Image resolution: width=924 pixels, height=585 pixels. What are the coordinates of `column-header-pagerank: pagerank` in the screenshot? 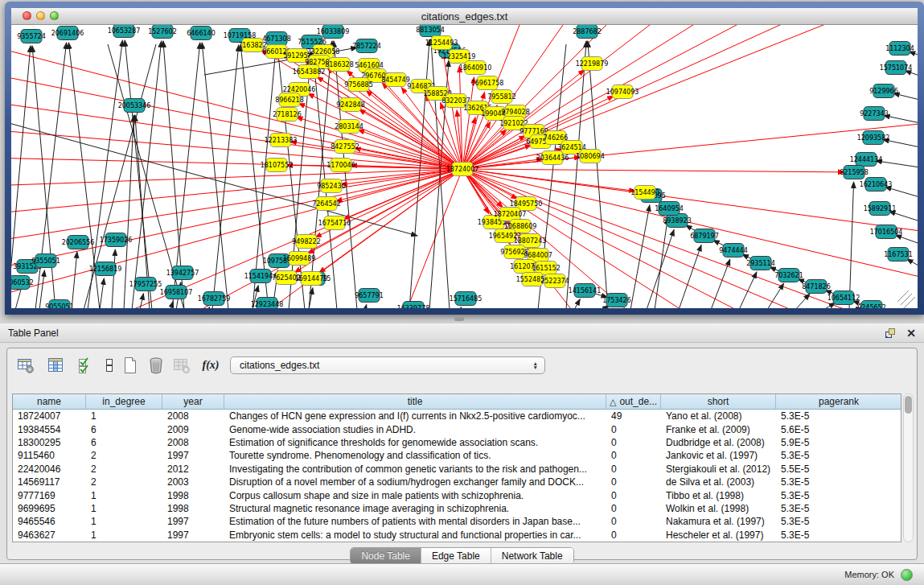 It's located at (839, 402).